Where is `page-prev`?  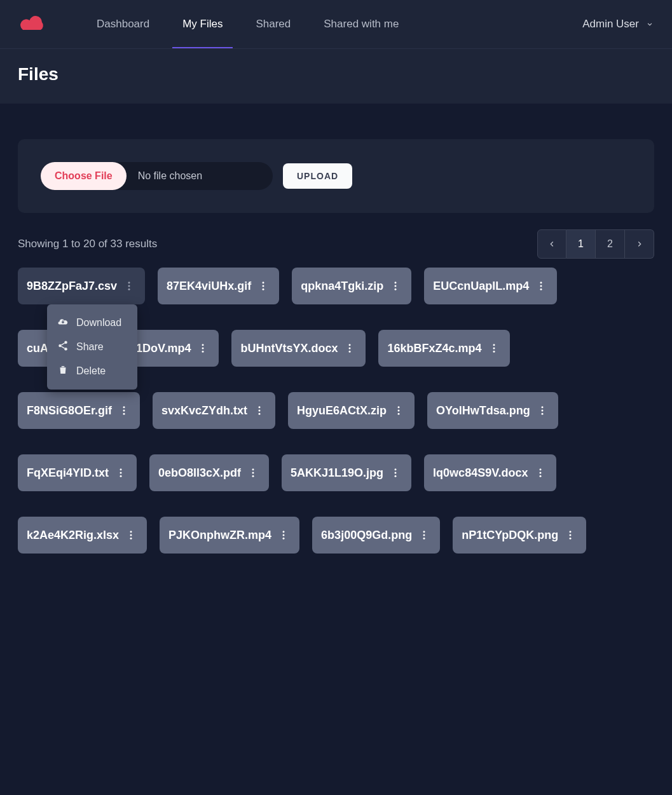 page-prev is located at coordinates (552, 244).